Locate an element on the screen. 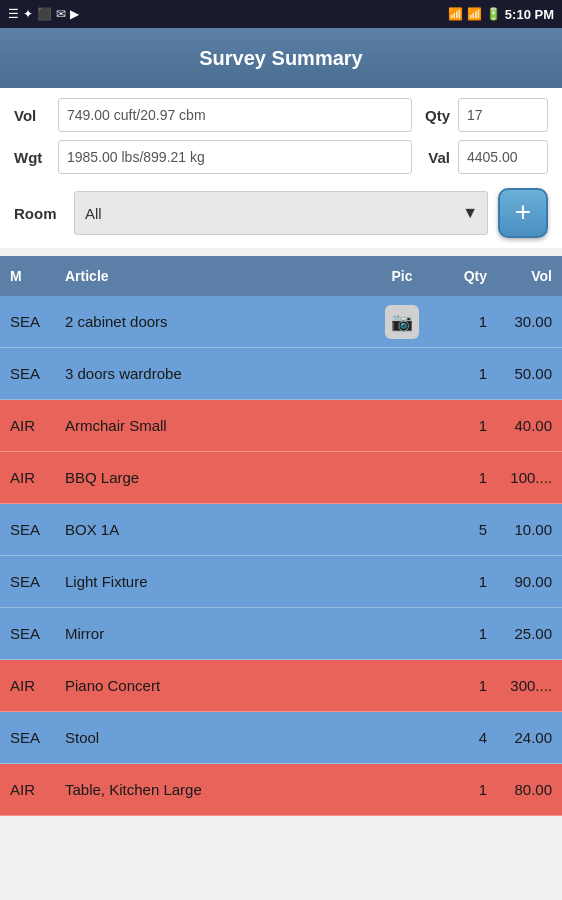 Image resolution: width=562 pixels, height=900 pixels. page-title: Survey Summary is located at coordinates (280, 58).